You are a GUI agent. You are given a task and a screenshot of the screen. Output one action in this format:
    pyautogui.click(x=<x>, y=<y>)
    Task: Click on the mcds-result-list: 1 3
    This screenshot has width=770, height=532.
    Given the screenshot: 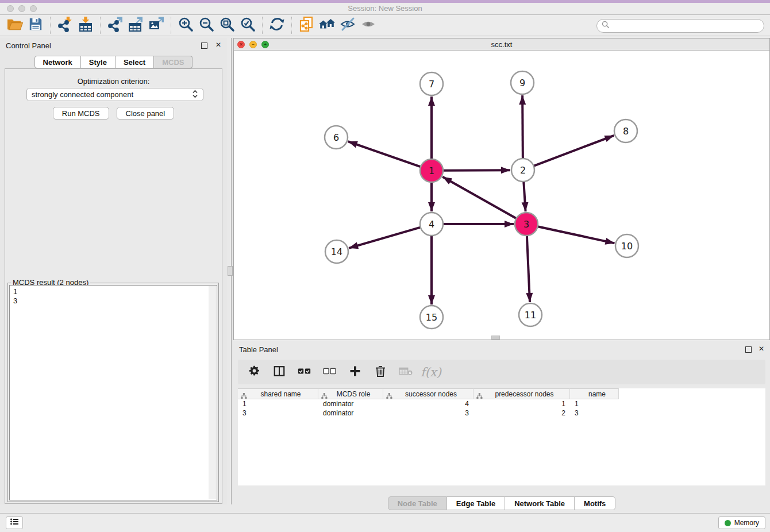 What is the action you would take?
    pyautogui.click(x=113, y=393)
    